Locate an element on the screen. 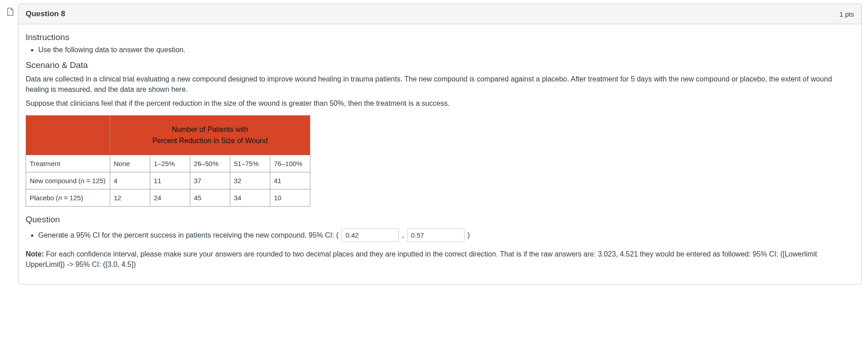 This screenshot has width=868, height=360. scenario-text-2: Suppose that clinicians feel that if the… is located at coordinates (440, 104).